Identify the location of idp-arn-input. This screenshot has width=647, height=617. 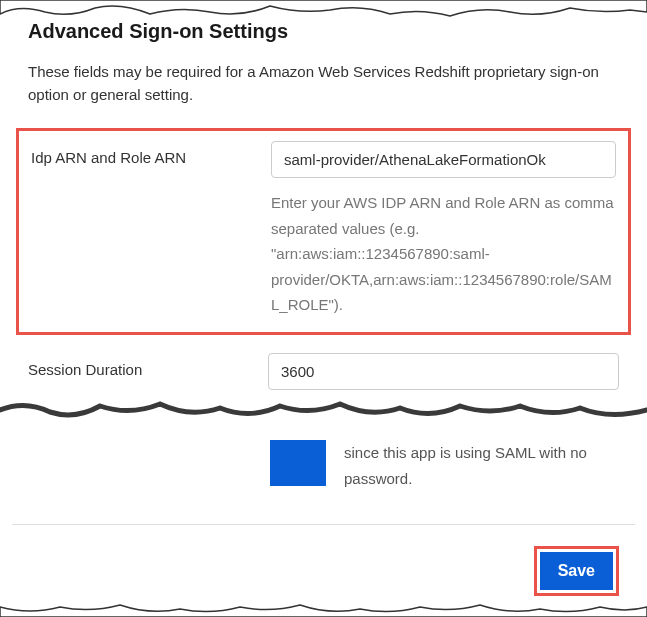
(444, 160).